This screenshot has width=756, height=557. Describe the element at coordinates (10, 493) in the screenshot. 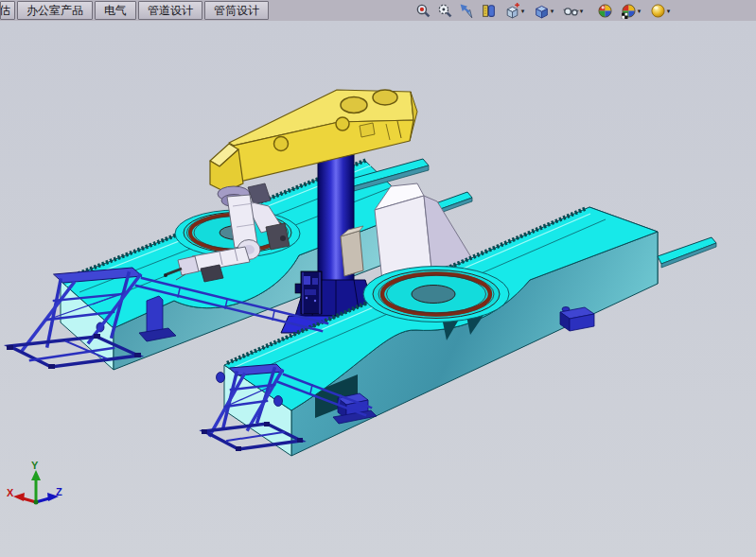

I see `triad-x-label: X` at that location.